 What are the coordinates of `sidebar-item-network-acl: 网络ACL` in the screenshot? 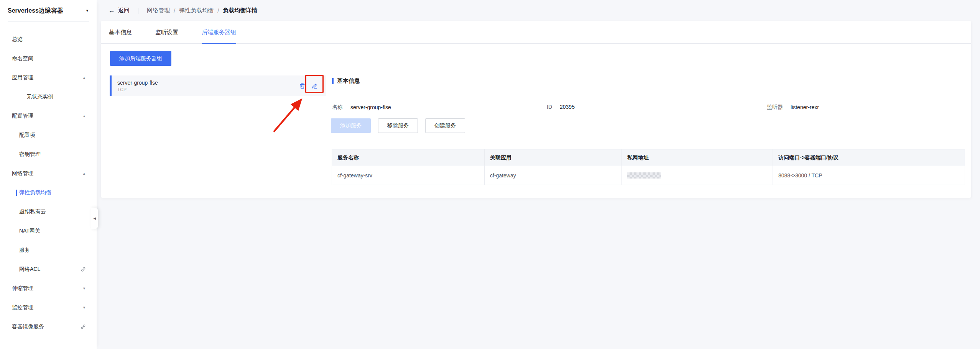 It's located at (48, 269).